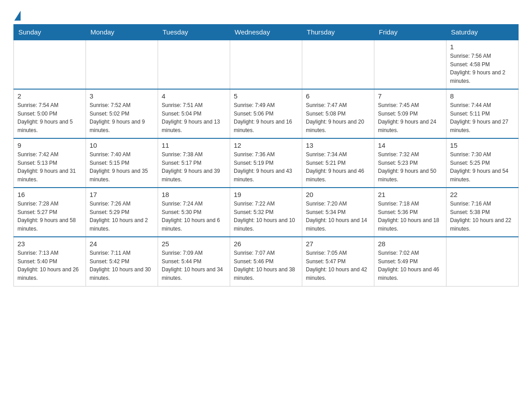 This screenshot has width=532, height=411. I want to click on day-number: 10, so click(122, 145).